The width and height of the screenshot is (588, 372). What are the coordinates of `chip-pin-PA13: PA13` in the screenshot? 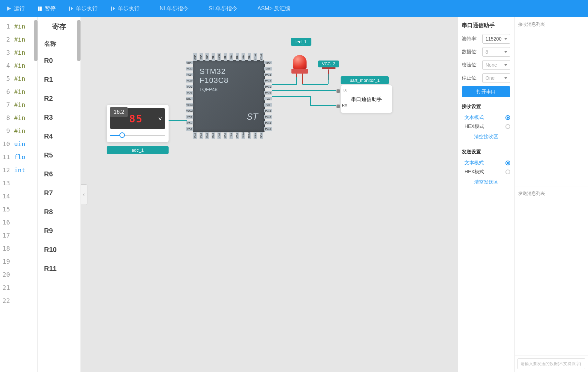 It's located at (268, 75).